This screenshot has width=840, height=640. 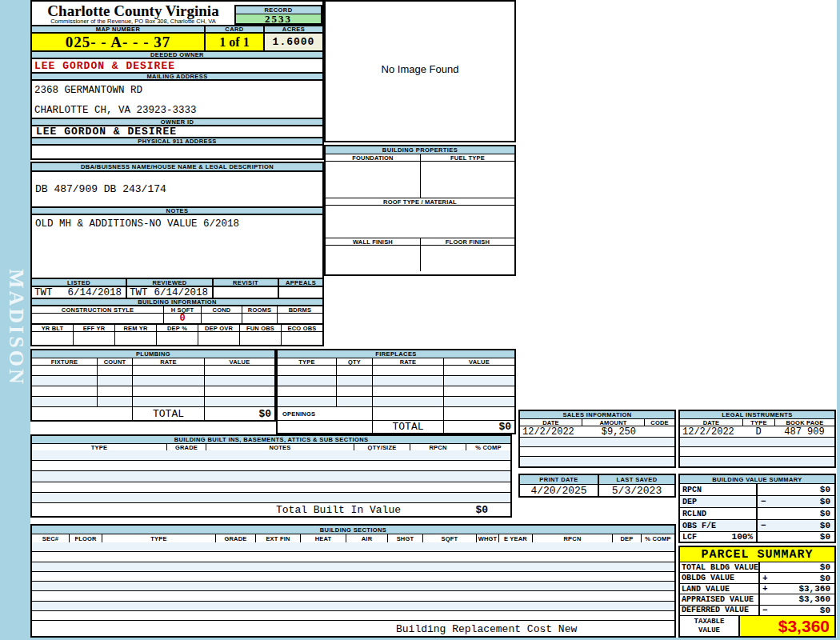 I want to click on hsqft-field: 0, so click(x=182, y=318).